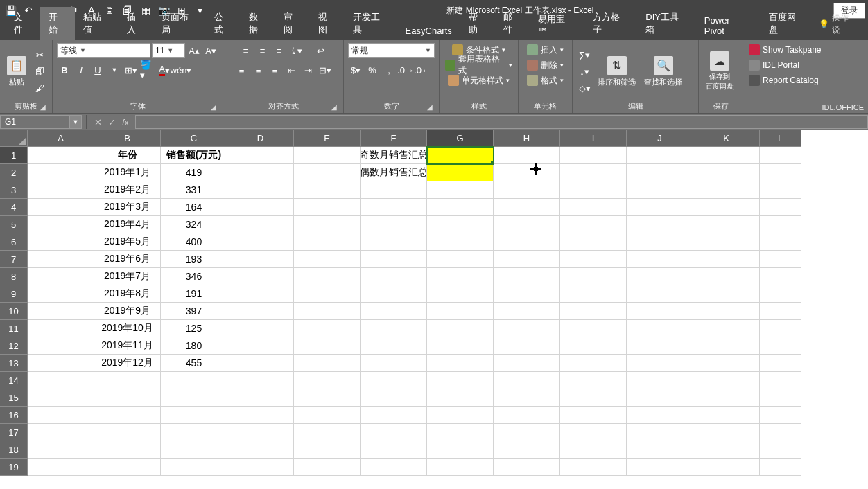  I want to click on column-header-A: A, so click(61, 139).